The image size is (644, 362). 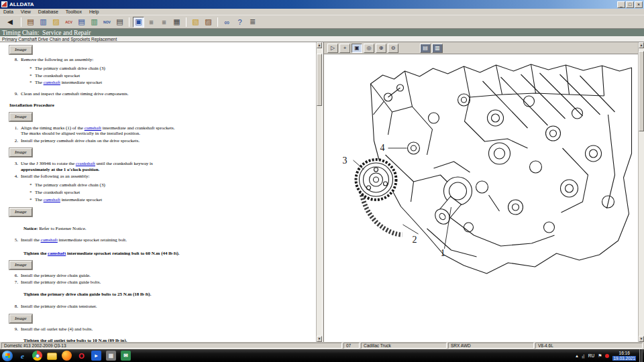 What do you see at coordinates (227, 22) in the screenshot?
I see `link-icon: ∞` at bounding box center [227, 22].